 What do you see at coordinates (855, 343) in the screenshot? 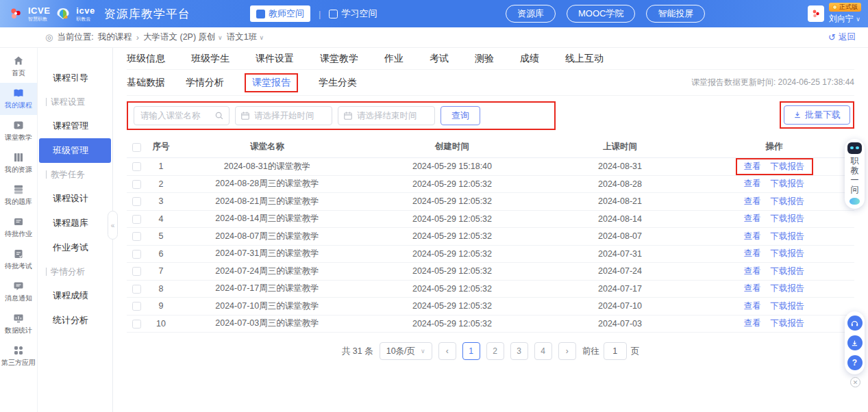
I see `download-center-button` at bounding box center [855, 343].